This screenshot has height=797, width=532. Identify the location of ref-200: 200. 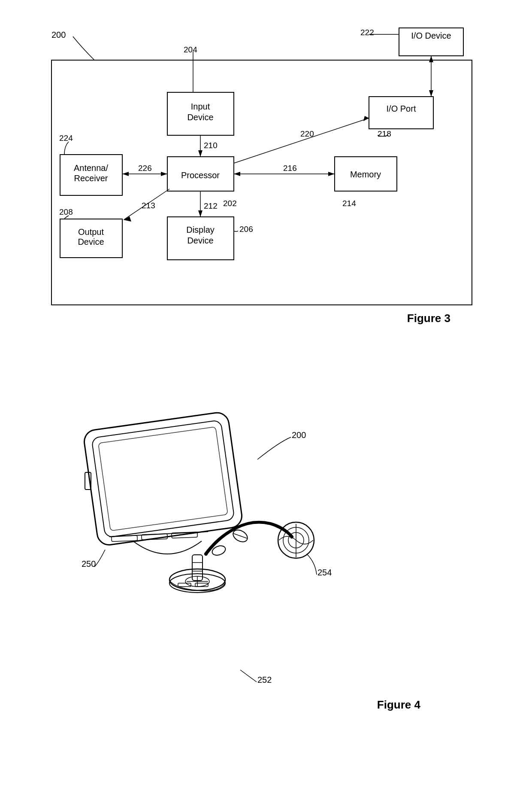
(58, 35).